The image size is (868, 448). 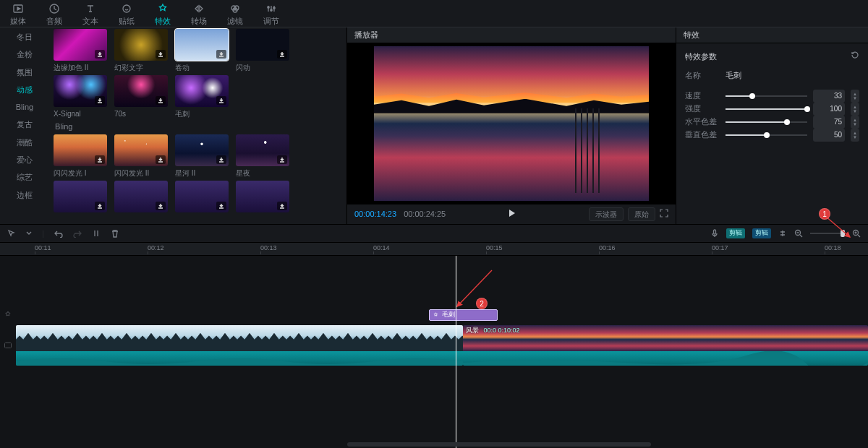 What do you see at coordinates (96, 233) in the screenshot?
I see `split-button` at bounding box center [96, 233].